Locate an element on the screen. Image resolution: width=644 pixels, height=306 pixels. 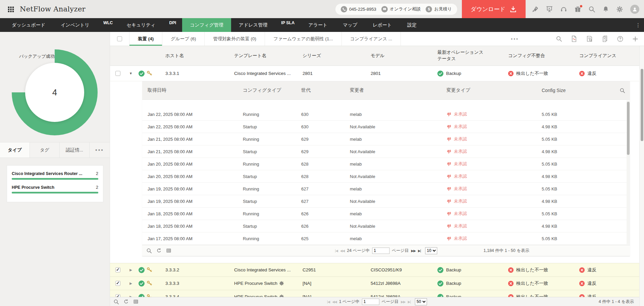
audit-doc-search-icon is located at coordinates (590, 39).